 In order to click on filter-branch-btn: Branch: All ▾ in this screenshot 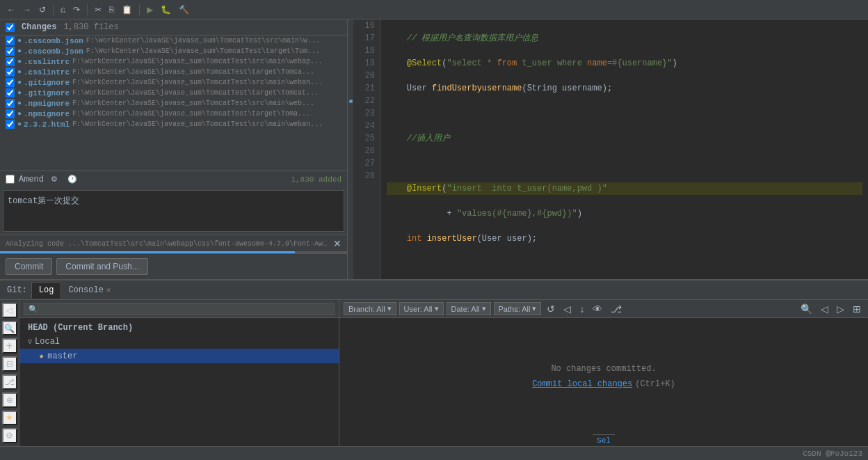, I will do `click(370, 309)`.